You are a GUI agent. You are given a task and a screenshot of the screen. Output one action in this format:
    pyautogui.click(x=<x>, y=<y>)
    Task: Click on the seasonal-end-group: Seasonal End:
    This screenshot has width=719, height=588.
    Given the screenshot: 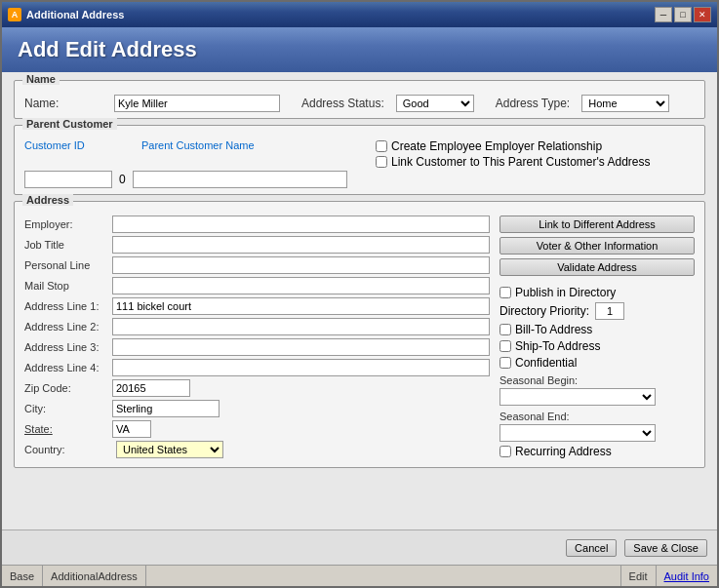 What is the action you would take?
    pyautogui.click(x=597, y=425)
    